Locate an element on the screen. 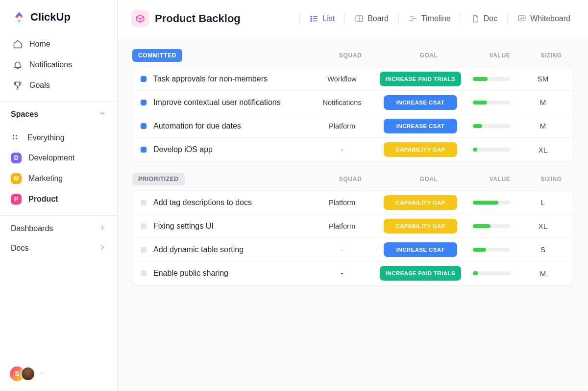  space-product-label: Product is located at coordinates (43, 199).